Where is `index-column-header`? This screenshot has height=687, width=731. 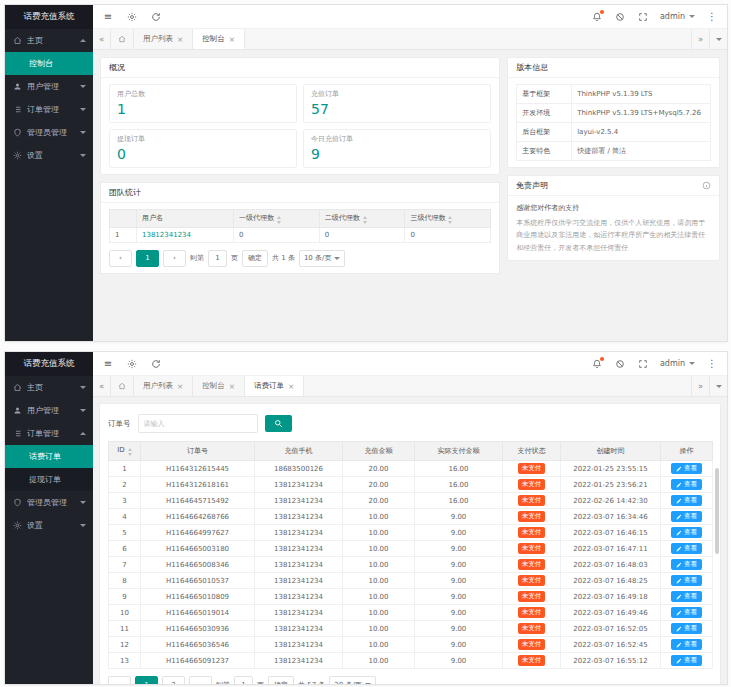 index-column-header is located at coordinates (124, 219).